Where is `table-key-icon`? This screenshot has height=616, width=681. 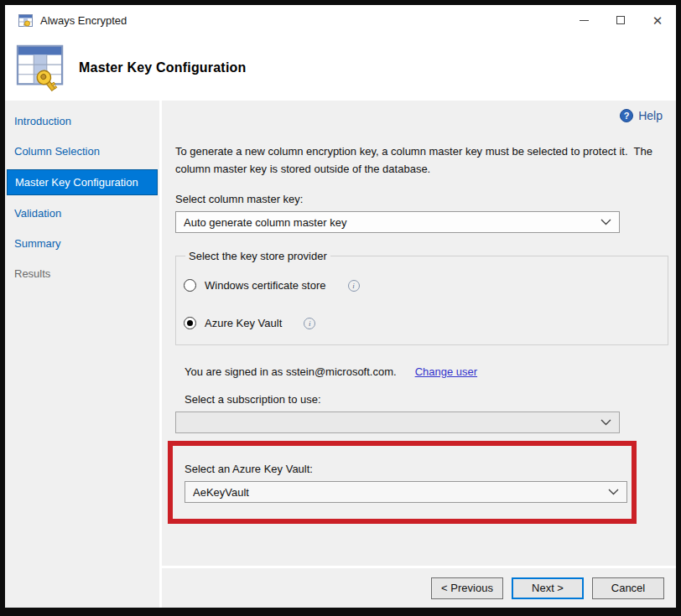 table-key-icon is located at coordinates (41, 68).